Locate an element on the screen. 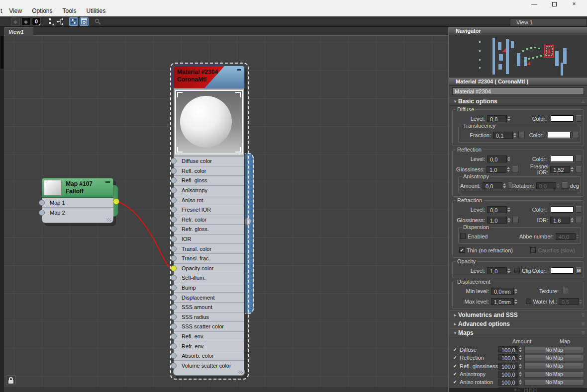  falloff-node: Map #107 Falloff Map 1 Map 2 is located at coordinates (78, 201).